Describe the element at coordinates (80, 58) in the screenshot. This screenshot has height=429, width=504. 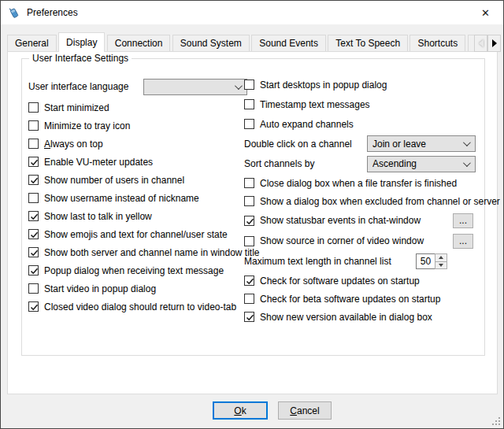
I see `group-title: User Interface Settings` at that location.